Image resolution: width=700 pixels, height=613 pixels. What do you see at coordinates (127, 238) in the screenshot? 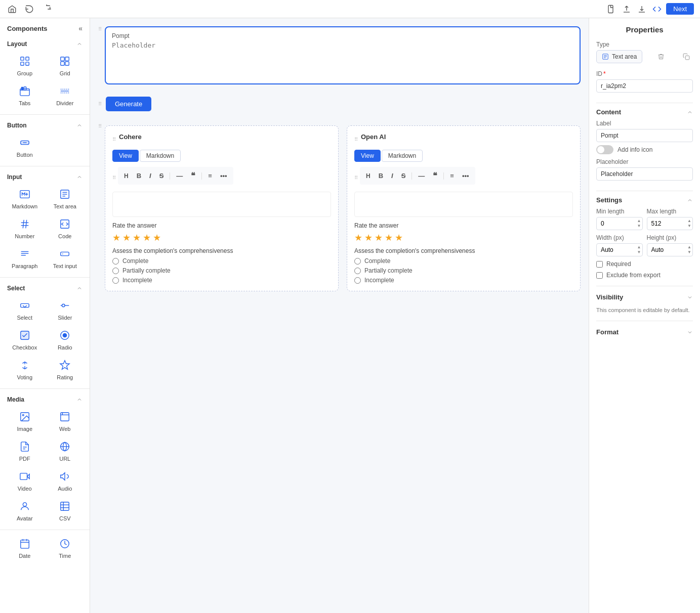
I see `star-2: ★` at bounding box center [127, 238].